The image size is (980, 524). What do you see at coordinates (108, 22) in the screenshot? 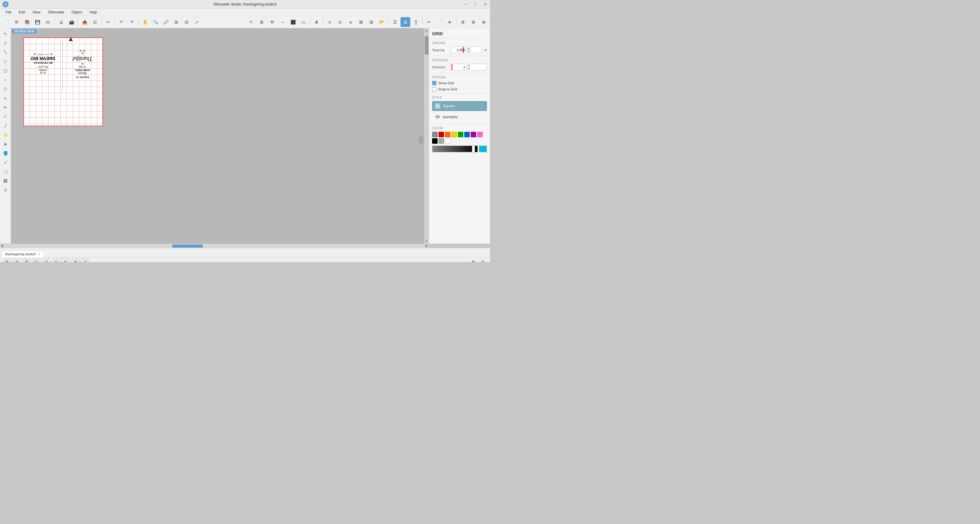
I see `cut-button: ✂` at bounding box center [108, 22].